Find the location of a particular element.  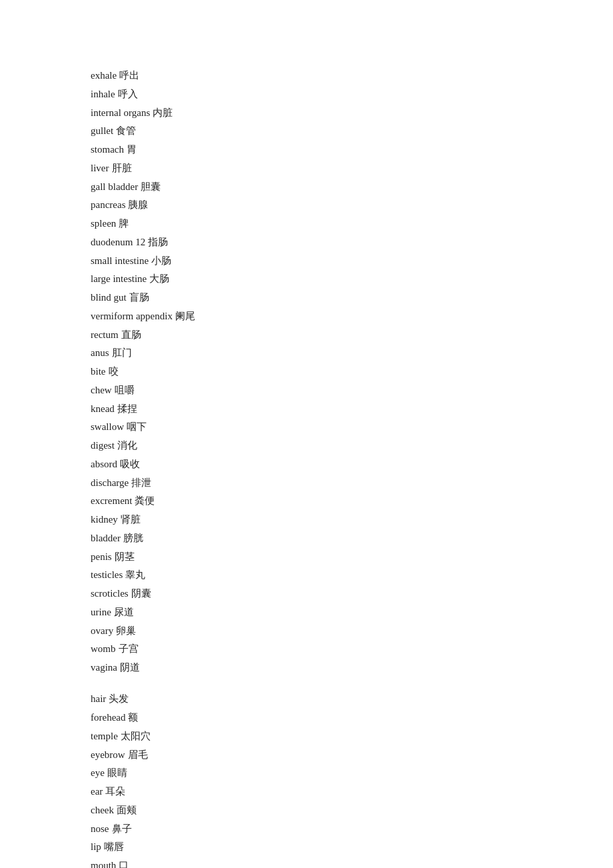

list-item: bite咬 is located at coordinates (352, 372).